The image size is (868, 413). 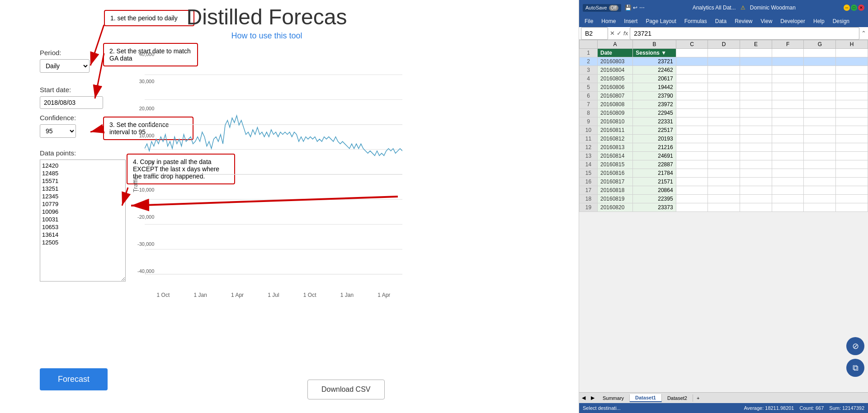 I want to click on table-row: 32016080422462, so click(x=724, y=70).